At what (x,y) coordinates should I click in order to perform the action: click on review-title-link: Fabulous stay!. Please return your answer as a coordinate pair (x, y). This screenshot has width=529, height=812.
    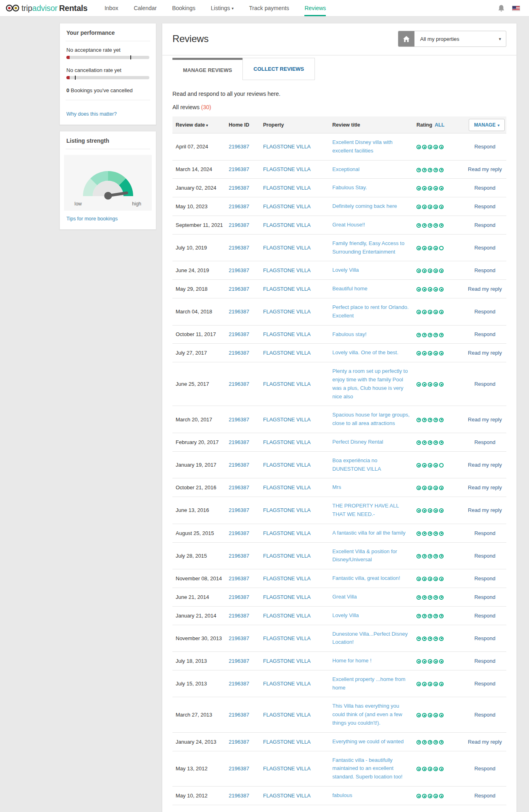
    Looking at the image, I should click on (350, 334).